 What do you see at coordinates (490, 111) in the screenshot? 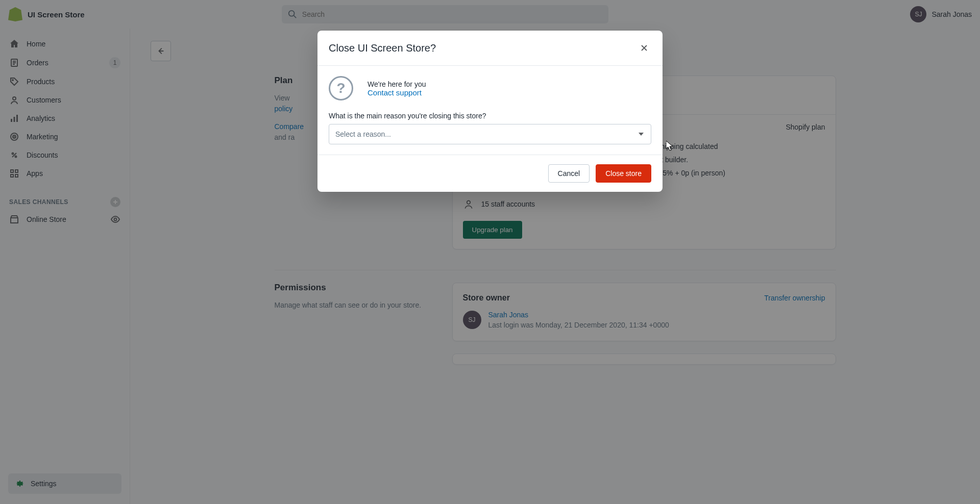
I see `close-store-modal: Close UI Screen Store? ? We're here for …` at bounding box center [490, 111].